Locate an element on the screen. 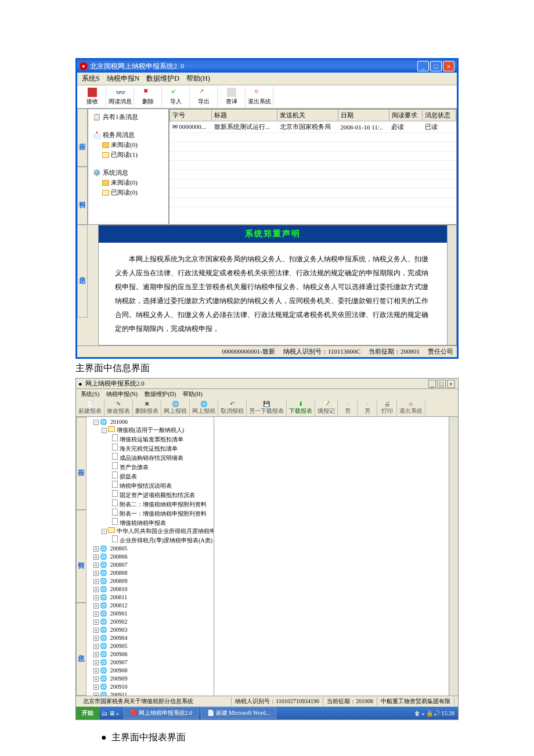 The height and width of the screenshot is (756, 534). tree-period: +🌐 200905 is located at coordinates (150, 646).